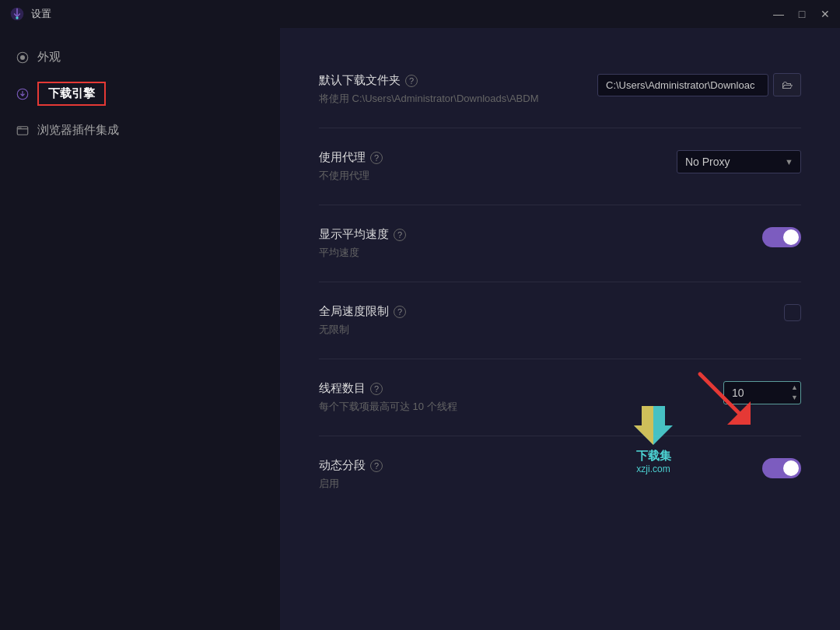 The image size is (840, 630). I want to click on thread-count-section: 线程数目 ? 每个下载项最高可达 10 个线程 ▲ ▼, so click(560, 398).